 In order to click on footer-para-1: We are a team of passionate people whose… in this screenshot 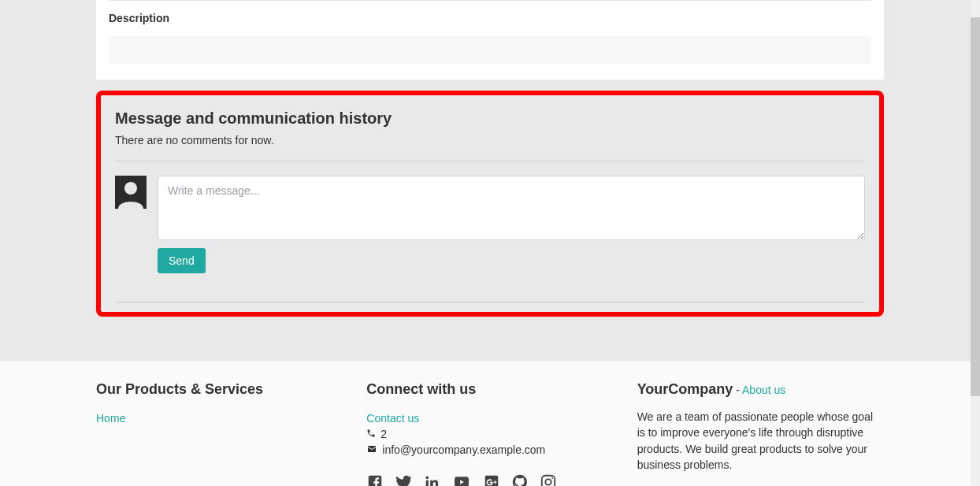, I will do `click(761, 441)`.